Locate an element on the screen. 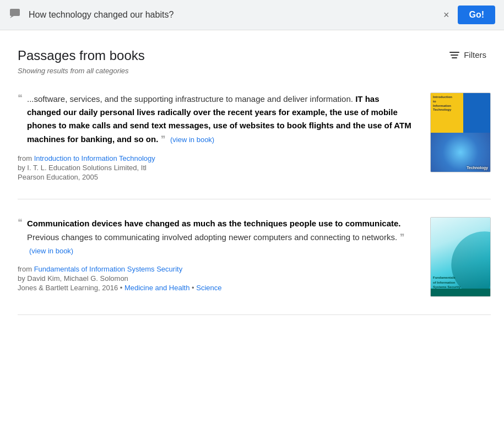 The image size is (504, 445). search-go-button: Go! is located at coordinates (476, 15).